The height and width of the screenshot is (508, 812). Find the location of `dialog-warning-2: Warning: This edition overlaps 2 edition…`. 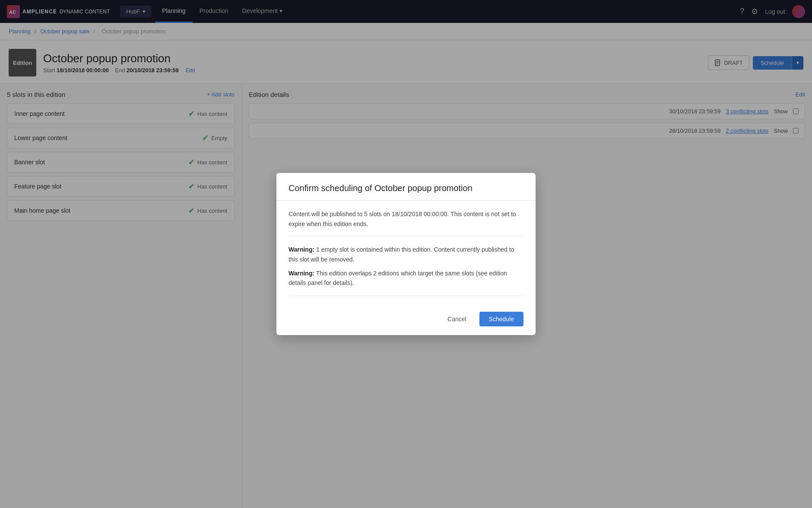

dialog-warning-2: Warning: This edition overlaps 2 edition… is located at coordinates (406, 278).